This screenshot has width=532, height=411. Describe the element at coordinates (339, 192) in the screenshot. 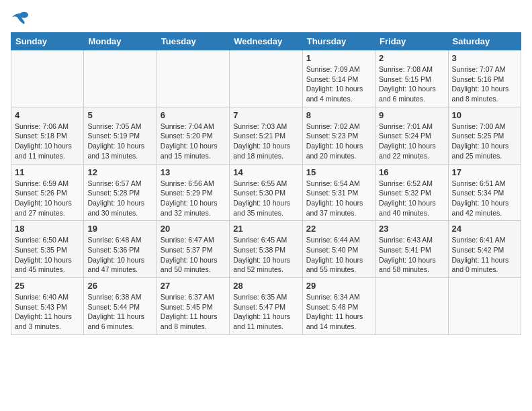

I see `calendar-cell: 15Sunrise: 6:54 AMSunset: 5:31 PMDayligh…` at that location.